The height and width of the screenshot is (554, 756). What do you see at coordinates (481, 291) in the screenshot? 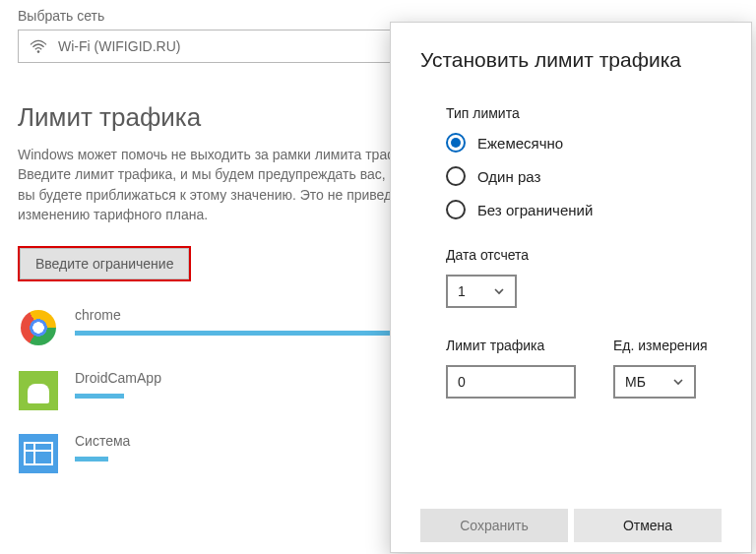
I see `reset-date-select: 1` at bounding box center [481, 291].